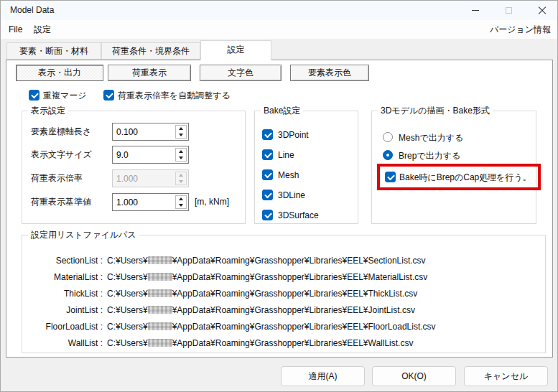 This screenshot has height=392, width=558. Describe the element at coordinates (65, 95) in the screenshot. I see `checkbox-duplicate-merge-label: 重複マージ` at that location.